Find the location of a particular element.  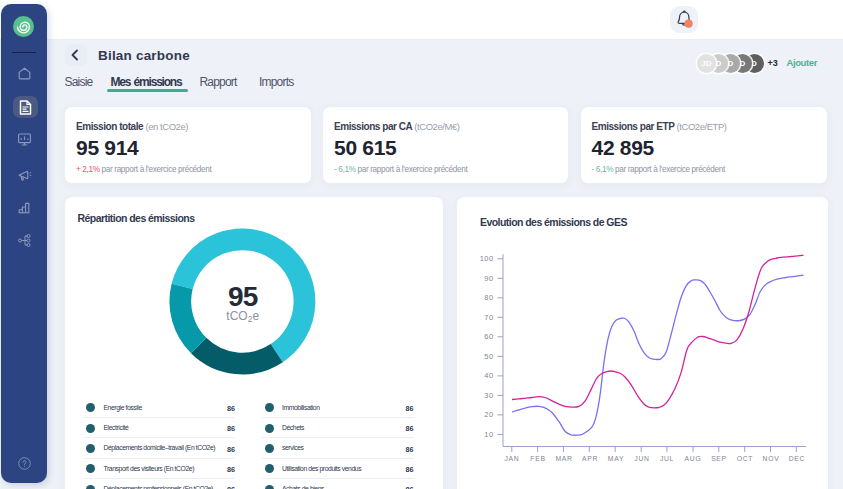

svg-text: 10 is located at coordinates (488, 434).